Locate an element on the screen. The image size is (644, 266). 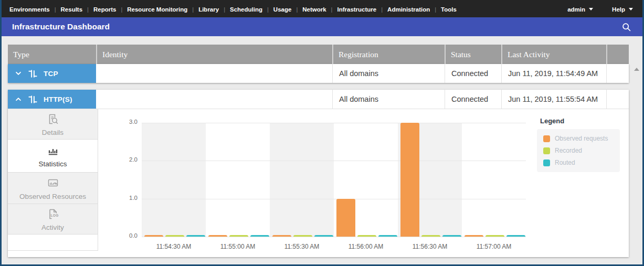
legend-swatch-recorded is located at coordinates (547, 151).